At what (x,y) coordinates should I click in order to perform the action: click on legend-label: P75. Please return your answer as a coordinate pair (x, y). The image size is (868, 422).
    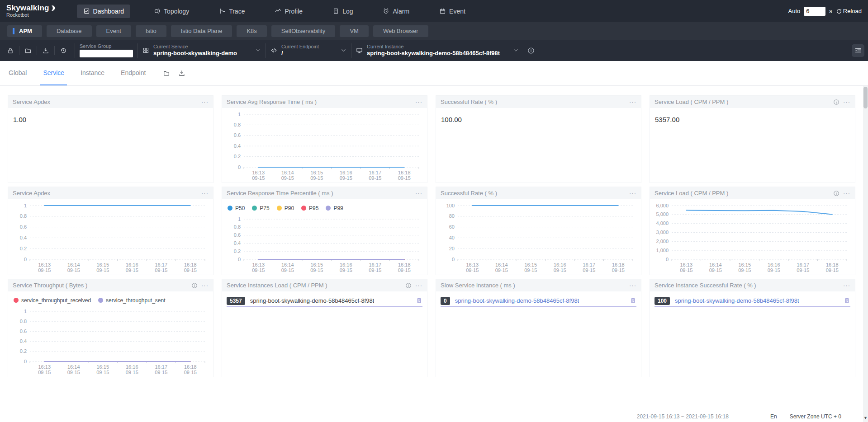
    Looking at the image, I should click on (264, 208).